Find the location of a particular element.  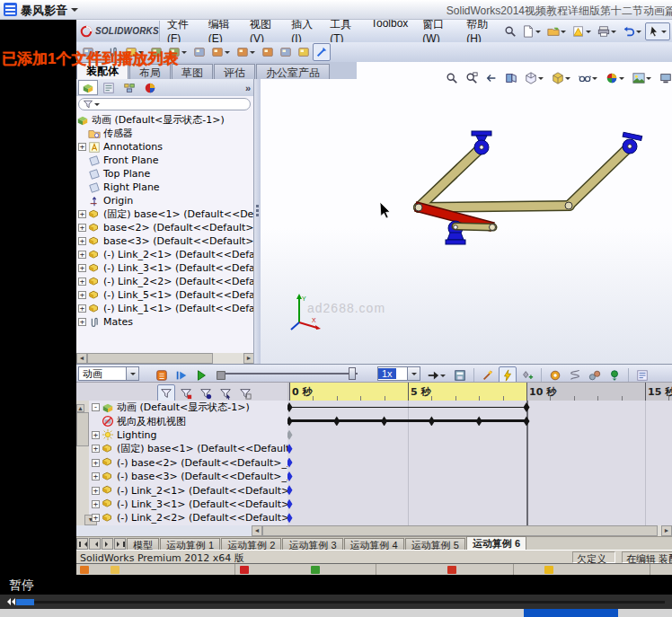

feature-tree-item: +Annotations is located at coordinates (165, 147).